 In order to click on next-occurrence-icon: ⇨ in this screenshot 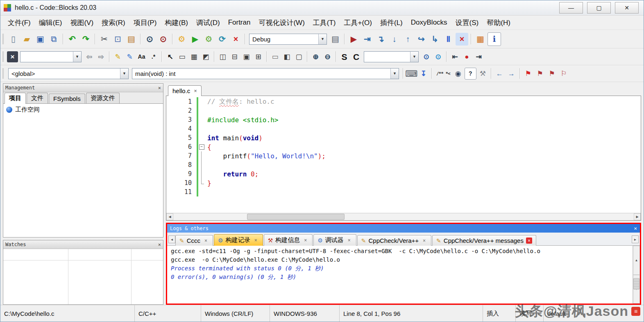, I will do `click(101, 57)`.